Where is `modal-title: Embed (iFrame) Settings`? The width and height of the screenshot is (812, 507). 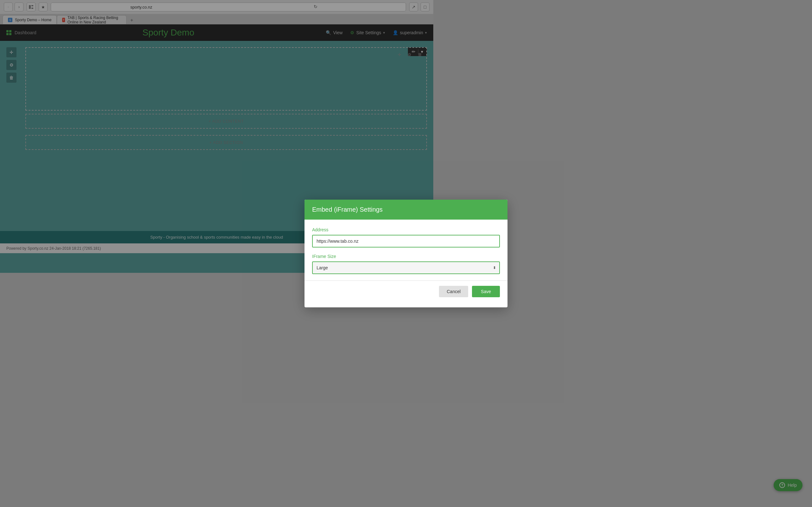
modal-title: Embed (iFrame) Settings is located at coordinates (347, 209).